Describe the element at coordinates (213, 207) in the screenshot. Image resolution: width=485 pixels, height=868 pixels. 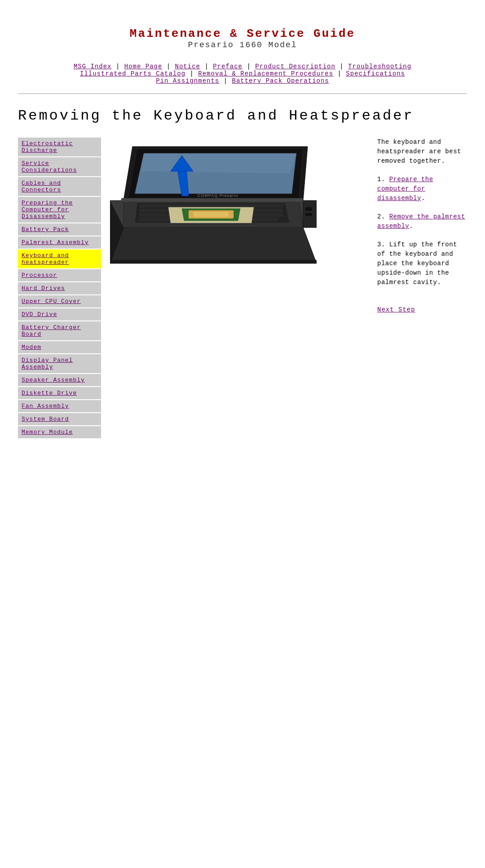
I see `laptop-svg: COMPAQ Presario` at that location.